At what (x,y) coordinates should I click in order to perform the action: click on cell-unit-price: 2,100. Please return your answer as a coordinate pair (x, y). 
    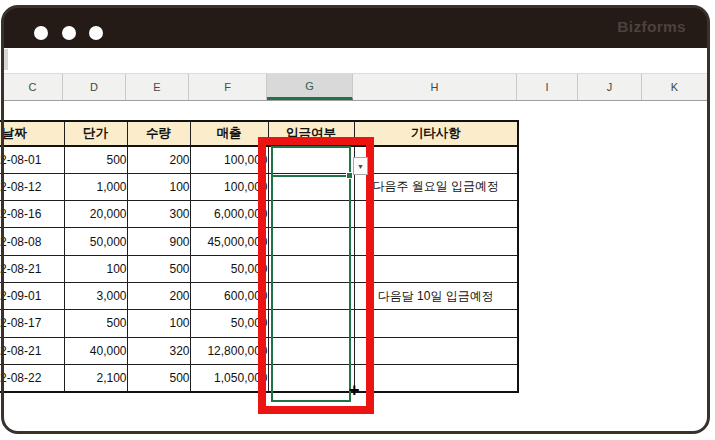
    Looking at the image, I should click on (96, 378).